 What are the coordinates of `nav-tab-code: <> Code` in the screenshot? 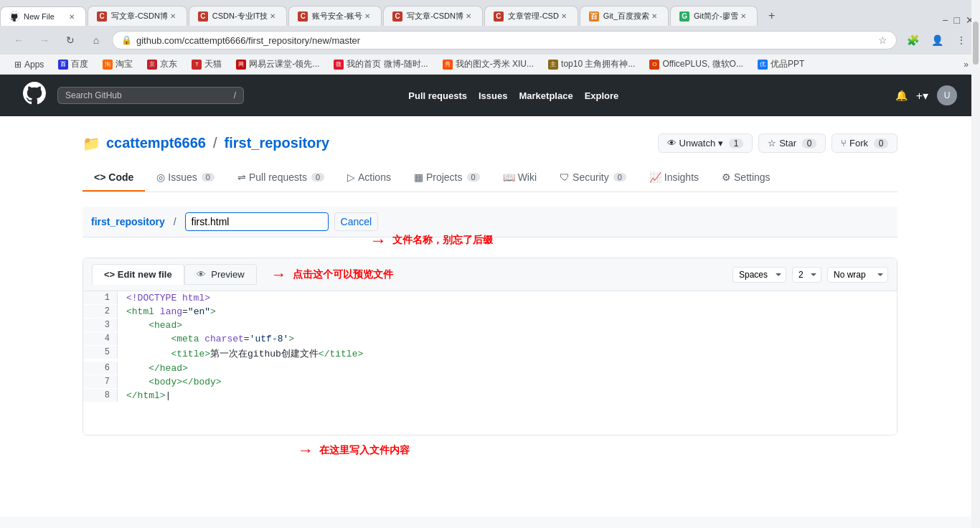 It's located at (113, 178).